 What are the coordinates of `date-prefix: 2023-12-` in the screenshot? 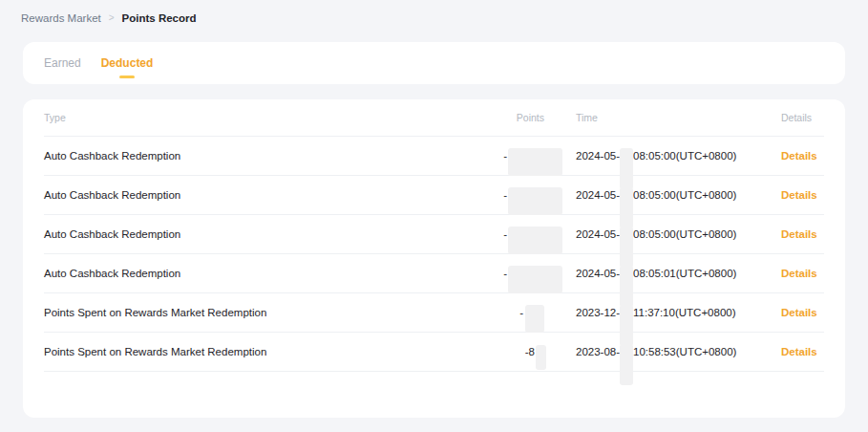 It's located at (598, 313).